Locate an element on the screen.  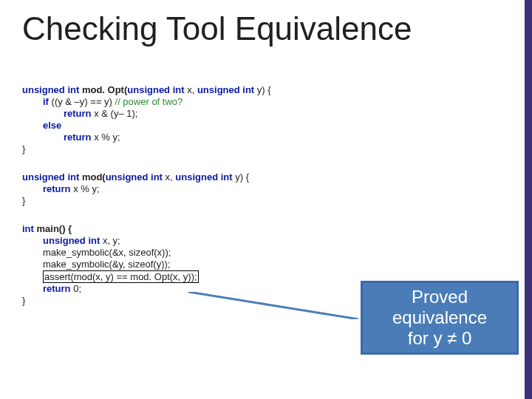
keyword-else: else is located at coordinates (52, 126).